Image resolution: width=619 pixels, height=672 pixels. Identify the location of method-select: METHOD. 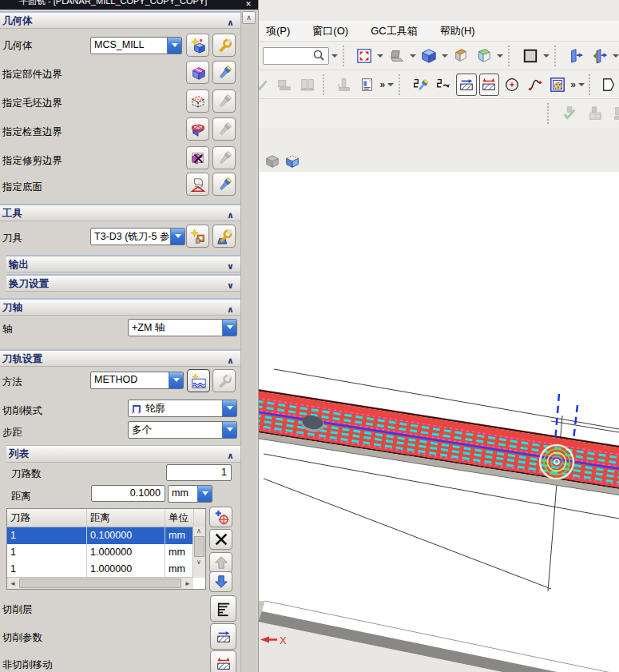
(137, 380).